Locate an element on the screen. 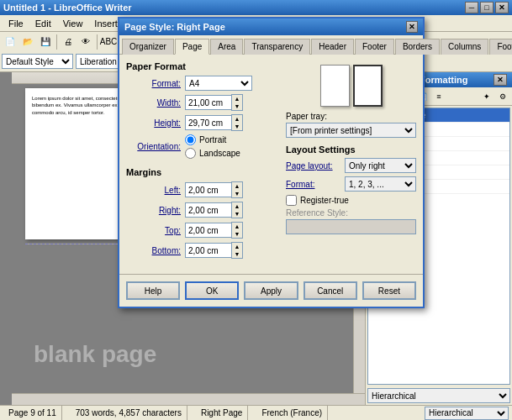 This screenshot has width=512, height=420. title-bar: Untitled 1 - LibreOffice Writer ─ □ ✕ is located at coordinates (256, 8).